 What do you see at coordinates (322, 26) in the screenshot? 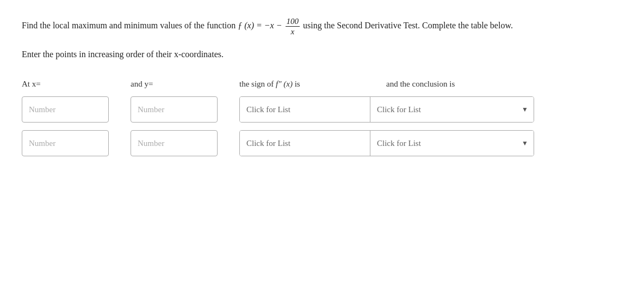
I see `problem-statement: Find the local maximum and minimum value…` at bounding box center [322, 26].